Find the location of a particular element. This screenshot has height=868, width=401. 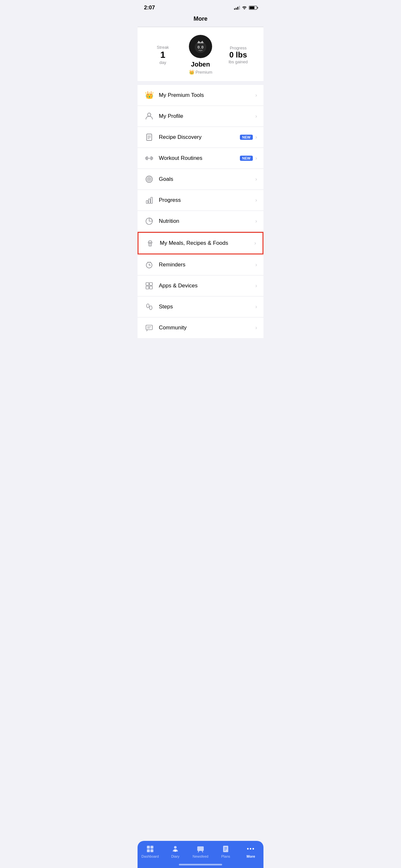

progress-section: Progress 0 lbs lbs gained is located at coordinates (238, 55).